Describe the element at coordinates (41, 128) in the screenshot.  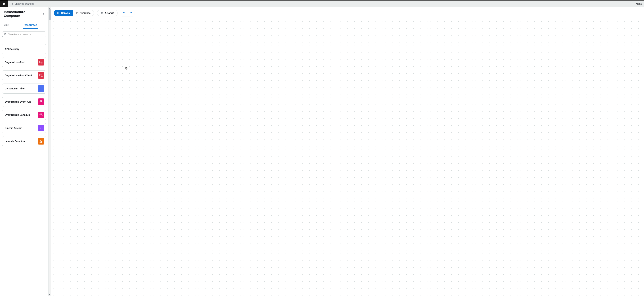
I see `kinesis-icon` at that location.